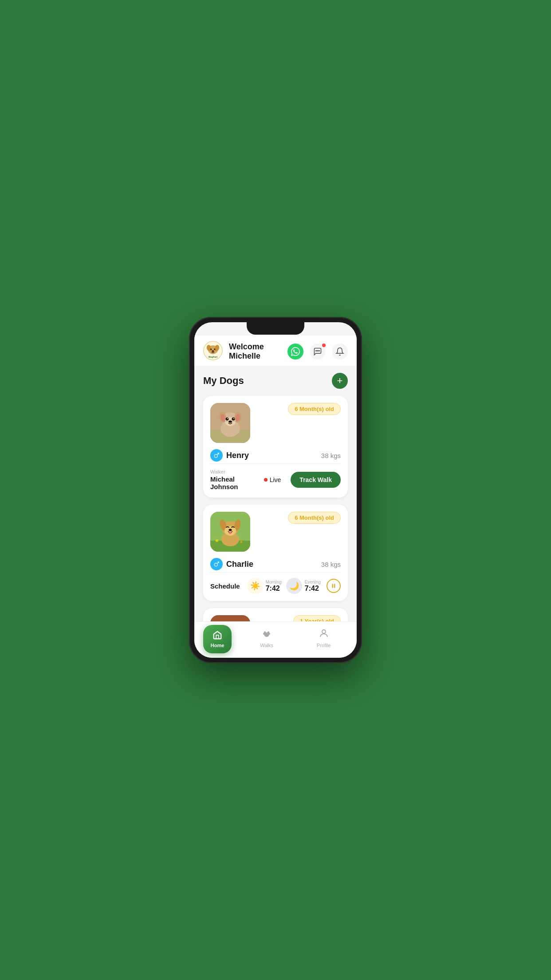  I want to click on dog-card-top-henry: 6 Month(s) old, so click(276, 423).